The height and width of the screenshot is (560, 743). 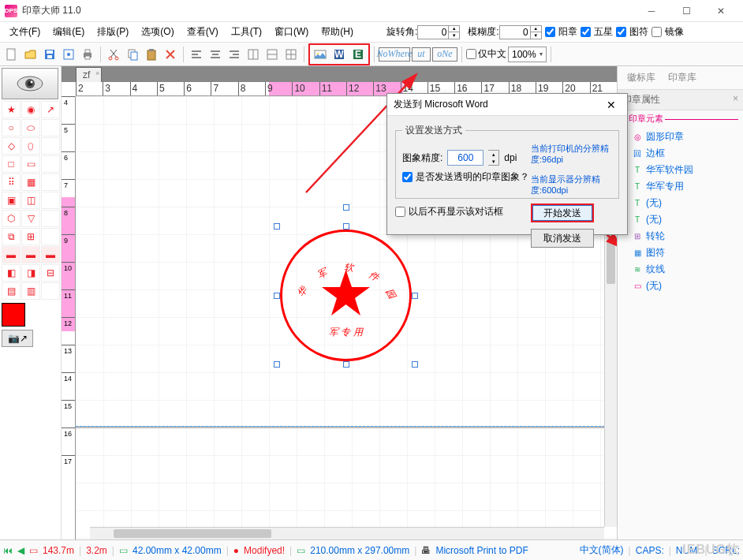 I want to click on handle-bl, so click(x=277, y=364).